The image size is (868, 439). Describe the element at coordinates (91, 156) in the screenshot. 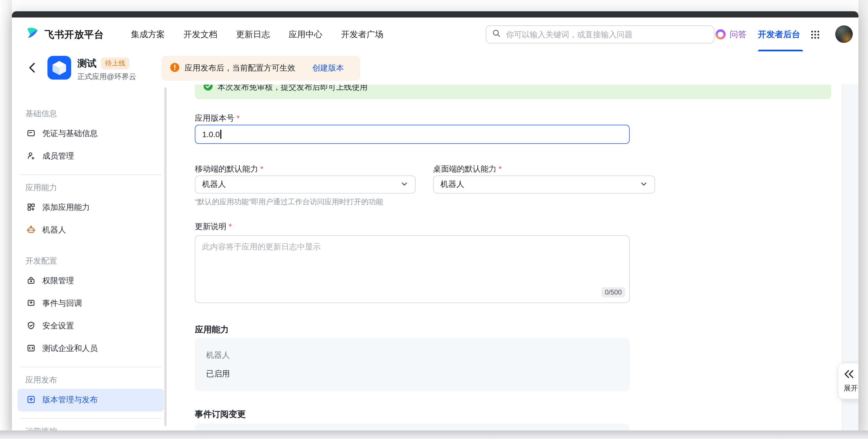

I see `sidebar-item-members: 成员管理` at that location.